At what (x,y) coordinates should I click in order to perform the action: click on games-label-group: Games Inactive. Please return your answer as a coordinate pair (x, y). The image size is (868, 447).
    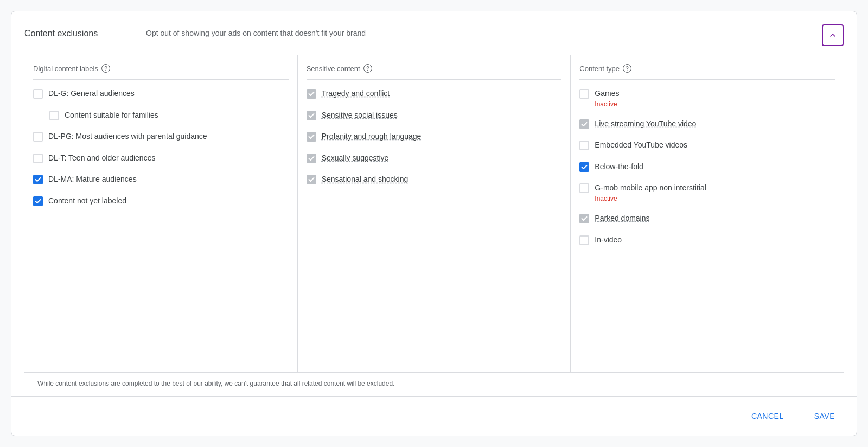
    Looking at the image, I should click on (607, 98).